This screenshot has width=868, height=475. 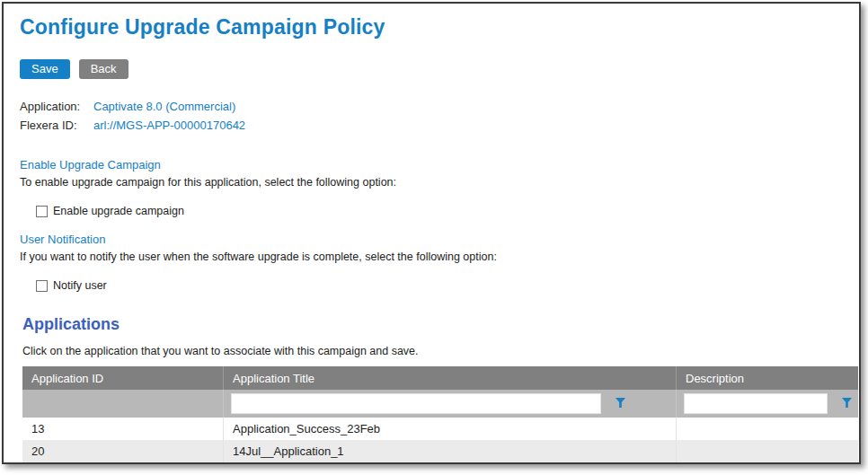 I want to click on applications-table-header: Application ID Application Title Descrip…, so click(x=440, y=378).